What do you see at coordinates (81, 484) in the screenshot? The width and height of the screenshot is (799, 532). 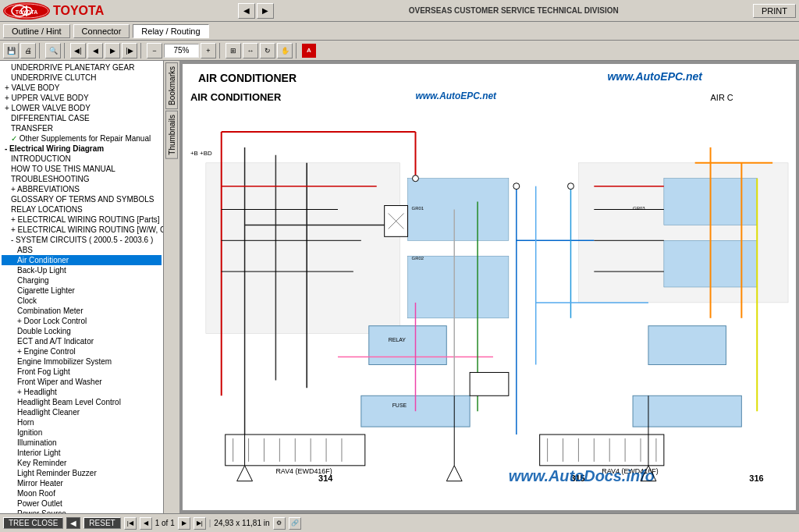 I see `sidebar-item: Mirror Heater` at bounding box center [81, 484].